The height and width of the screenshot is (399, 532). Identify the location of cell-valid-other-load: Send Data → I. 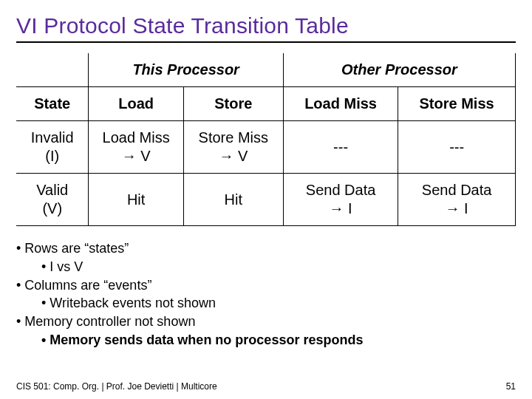
(340, 200).